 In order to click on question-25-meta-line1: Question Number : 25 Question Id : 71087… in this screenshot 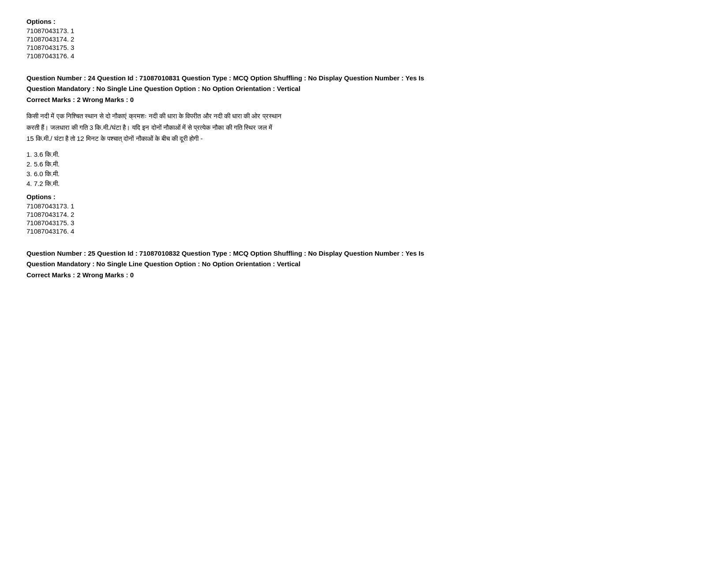, I will do `click(225, 253)`.